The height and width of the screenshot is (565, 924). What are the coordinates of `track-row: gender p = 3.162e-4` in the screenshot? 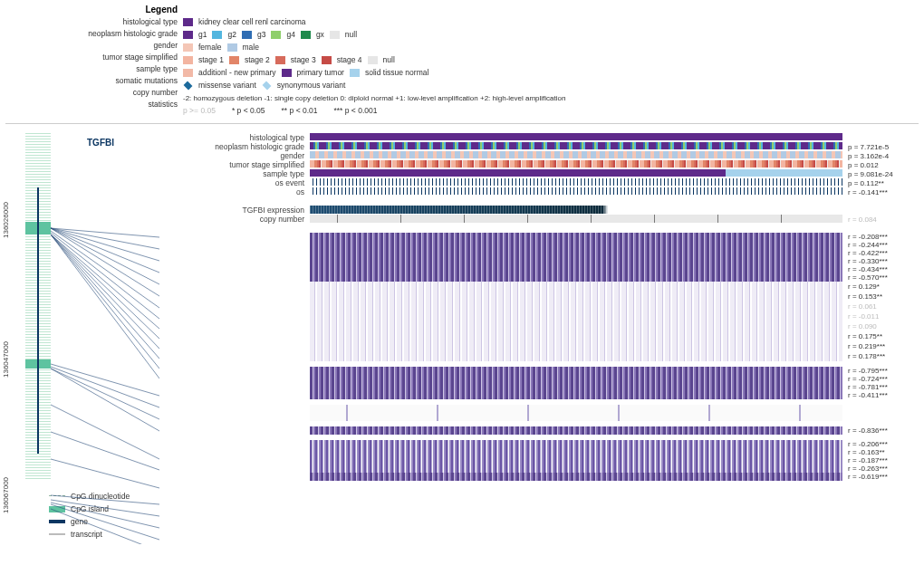 It's located at (539, 156).